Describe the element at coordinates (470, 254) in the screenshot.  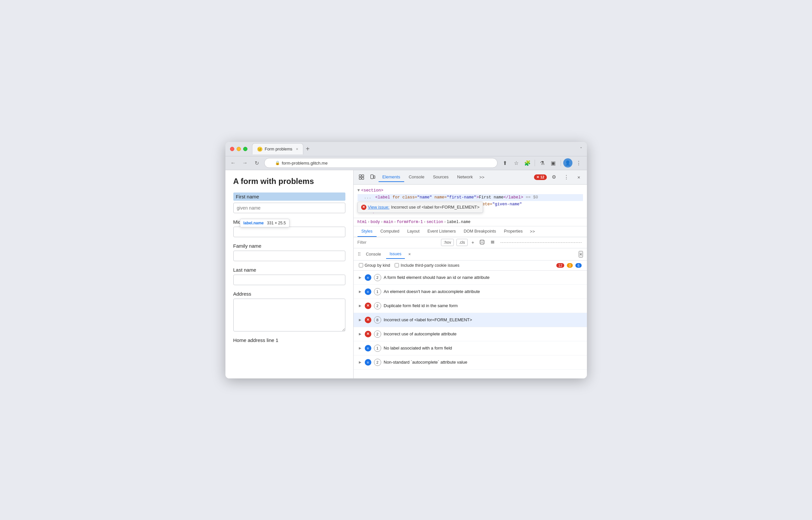
I see `bottom-panel-header: ⠿ Console Issues × ×` at that location.